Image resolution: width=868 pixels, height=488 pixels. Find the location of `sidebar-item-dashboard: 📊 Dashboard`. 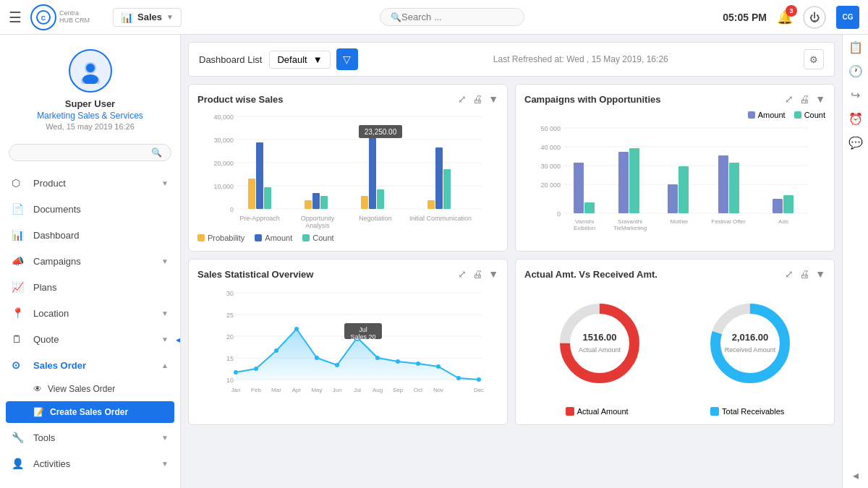

sidebar-item-dashboard: 📊 Dashboard is located at coordinates (90, 235).